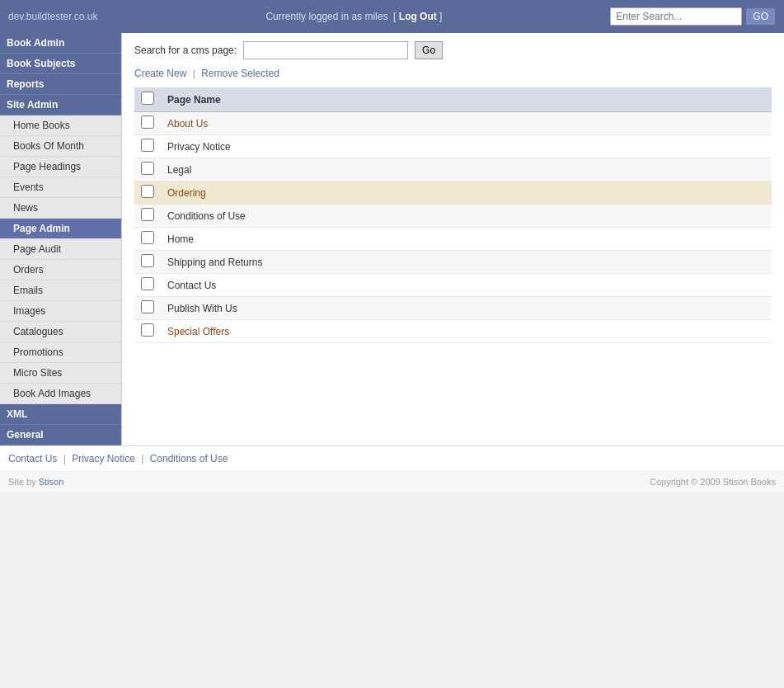 The image size is (784, 688). Describe the element at coordinates (453, 216) in the screenshot. I see `table-row: Conditions of Use` at that location.